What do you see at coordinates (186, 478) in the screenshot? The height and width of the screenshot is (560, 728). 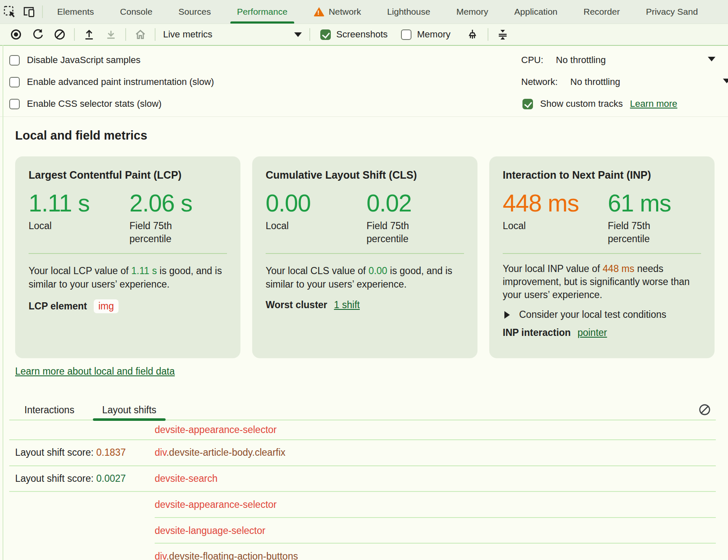 I see `element-link: devsite-search` at bounding box center [186, 478].